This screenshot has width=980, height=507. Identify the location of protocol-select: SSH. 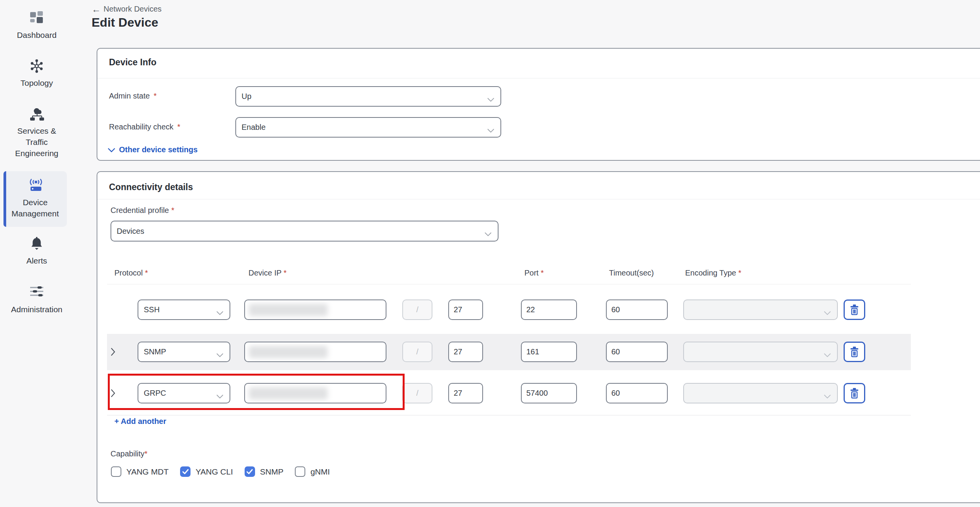
(184, 310).